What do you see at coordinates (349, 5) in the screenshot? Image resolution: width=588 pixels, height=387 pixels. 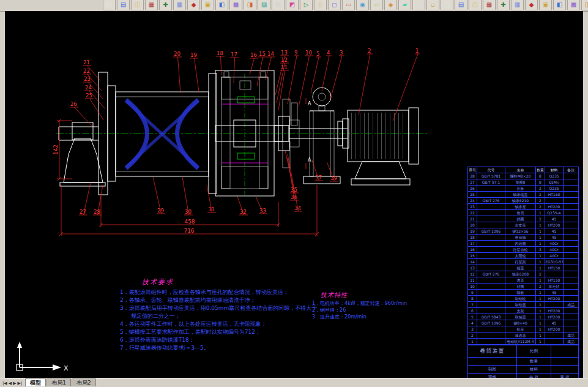 I see `toolbar-icon-18: ▭` at bounding box center [349, 5].